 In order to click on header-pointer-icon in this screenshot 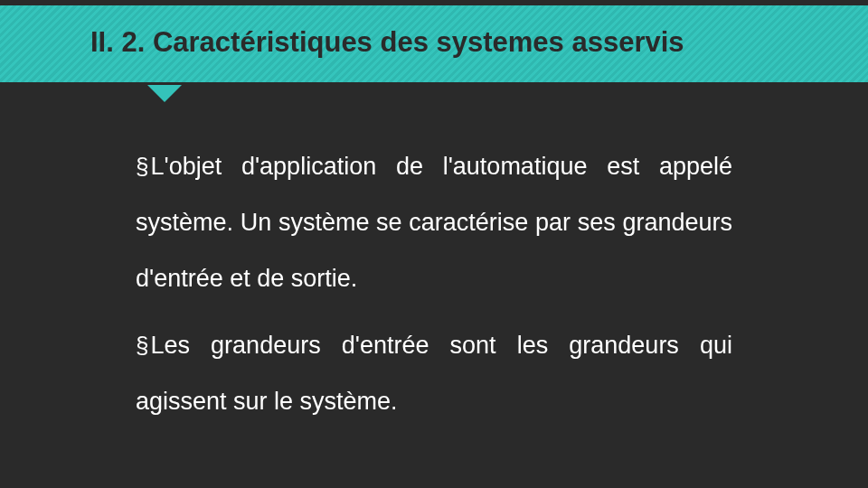, I will do `click(165, 92)`.